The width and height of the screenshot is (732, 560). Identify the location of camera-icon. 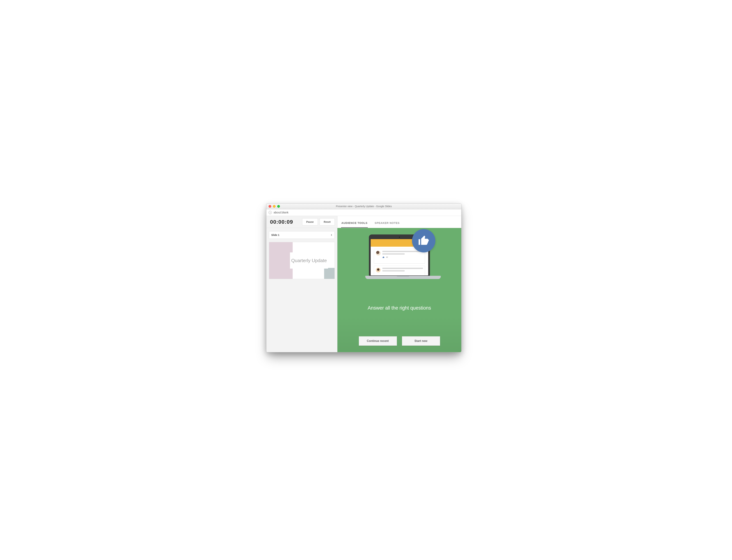
(400, 237).